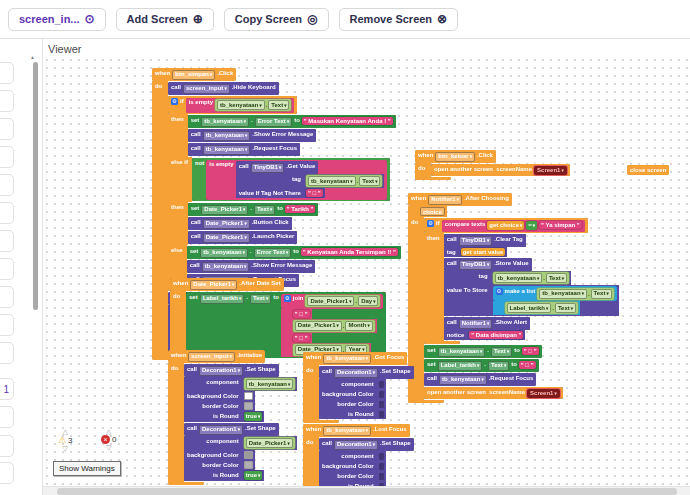 Image resolution: width=690 pixels, height=495 pixels. Describe the element at coordinates (514, 298) in the screenshot. I see `when-notifier1-after-choosing: whenNotifier1.After Choosingchoicedo⚙ifc…` at that location.